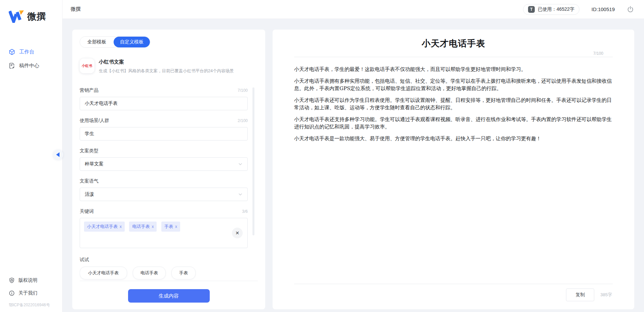 The height and width of the screenshot is (312, 644). Describe the element at coordinates (453, 57) in the screenshot. I see `result-header-divider` at that location.